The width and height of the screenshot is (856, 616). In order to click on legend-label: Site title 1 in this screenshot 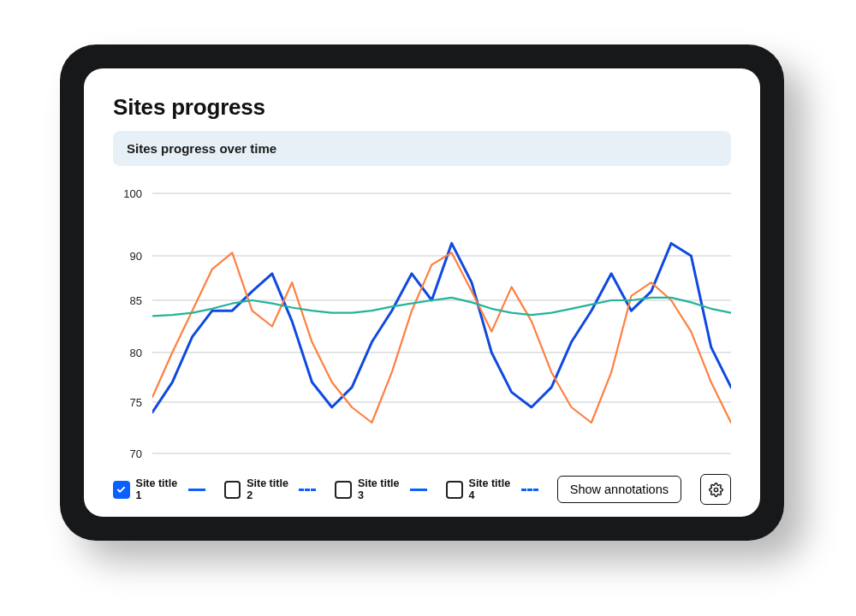, I will do `click(159, 489)`.